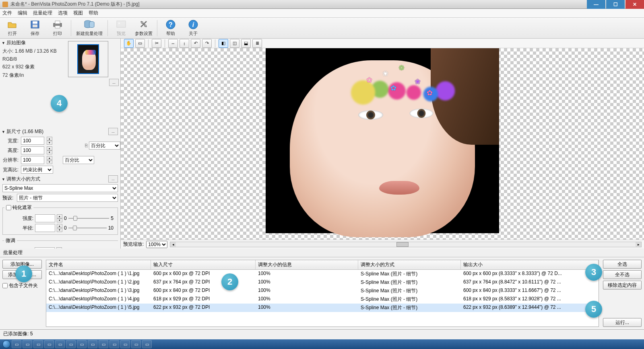  I want to click on sharpen-slider, so click(86, 248).